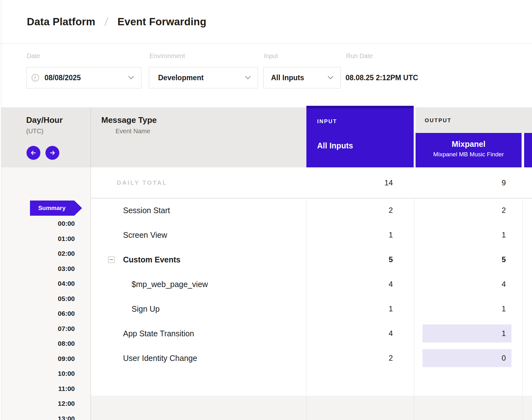 The height and width of the screenshot is (420, 532). I want to click on environment-value: Development, so click(181, 78).